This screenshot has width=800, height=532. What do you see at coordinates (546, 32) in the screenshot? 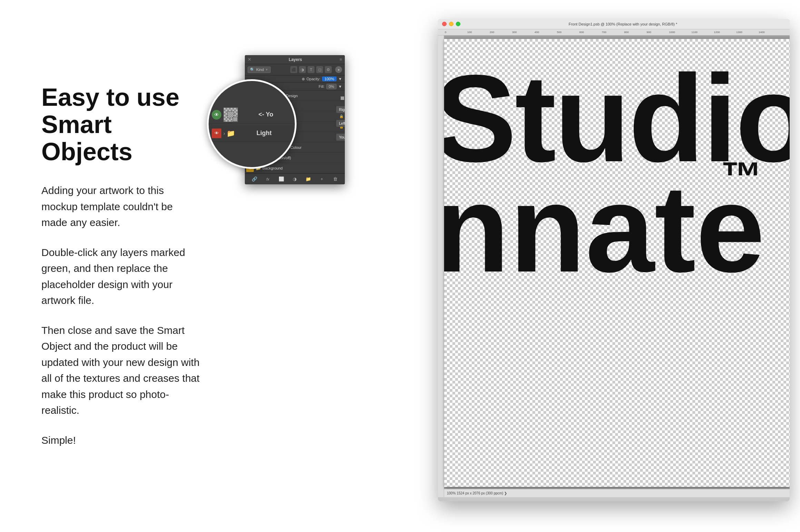
I see `ruler-400: 400` at bounding box center [546, 32].